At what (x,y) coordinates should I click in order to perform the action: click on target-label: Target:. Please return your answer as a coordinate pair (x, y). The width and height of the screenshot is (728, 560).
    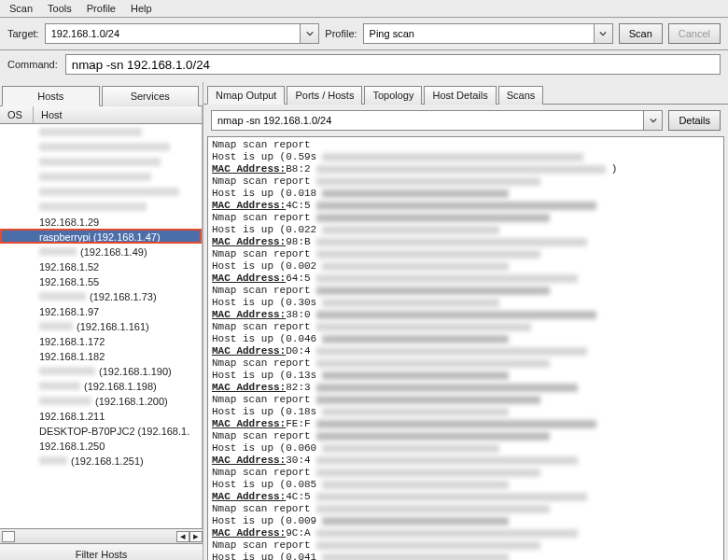
    Looking at the image, I should click on (23, 34).